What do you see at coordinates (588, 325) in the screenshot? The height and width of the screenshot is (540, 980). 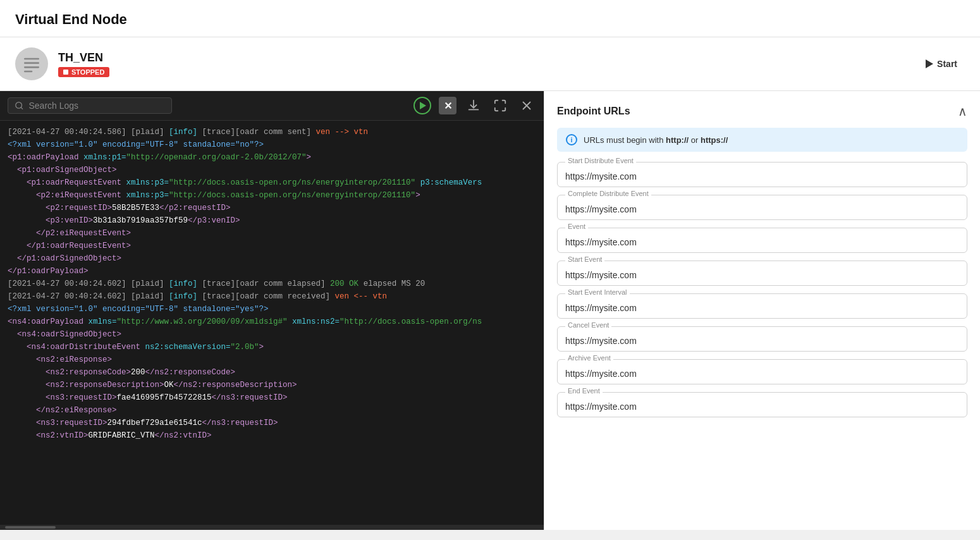 I see `field-label: Cancel Event` at bounding box center [588, 325].